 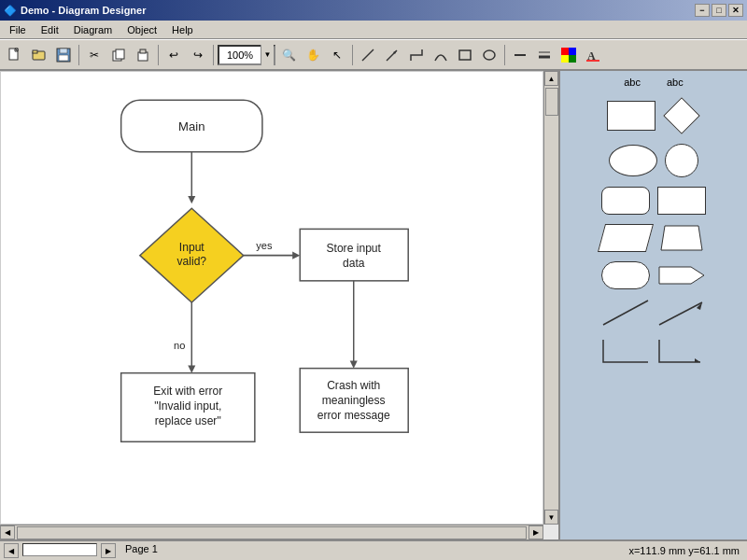 What do you see at coordinates (143, 55) in the screenshot?
I see `paste-button` at bounding box center [143, 55].